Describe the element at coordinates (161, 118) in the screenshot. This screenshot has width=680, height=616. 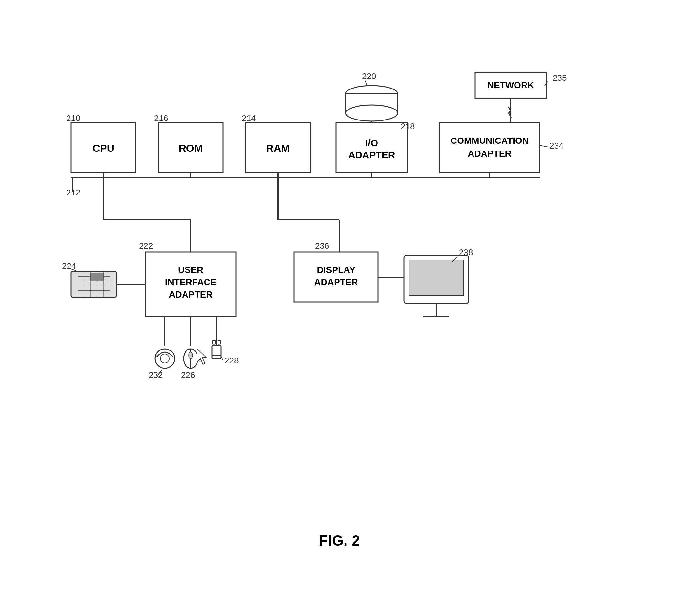
I see `svg-text: 216` at that location.